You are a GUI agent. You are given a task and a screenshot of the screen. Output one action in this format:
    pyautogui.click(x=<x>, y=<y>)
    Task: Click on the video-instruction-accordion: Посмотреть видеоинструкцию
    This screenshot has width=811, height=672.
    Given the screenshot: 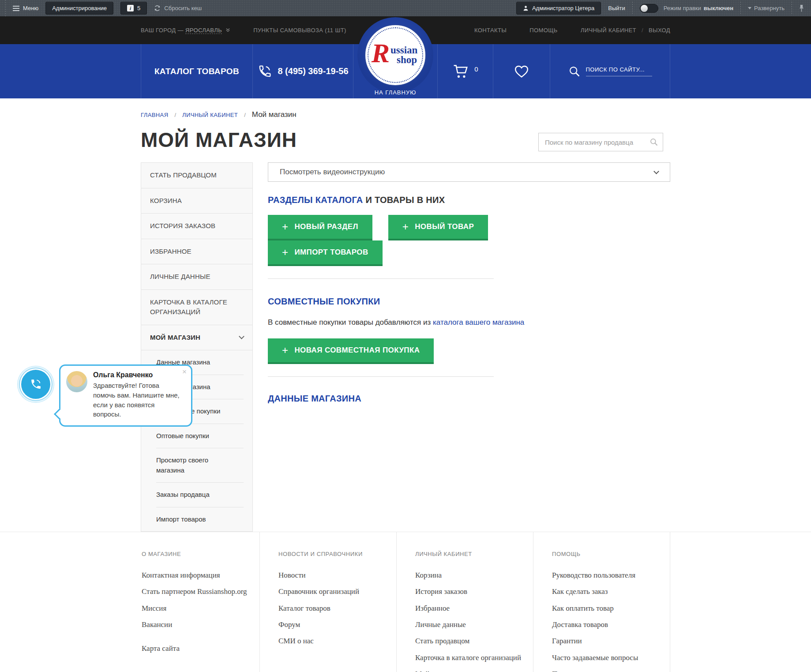 What is the action you would take?
    pyautogui.click(x=469, y=172)
    